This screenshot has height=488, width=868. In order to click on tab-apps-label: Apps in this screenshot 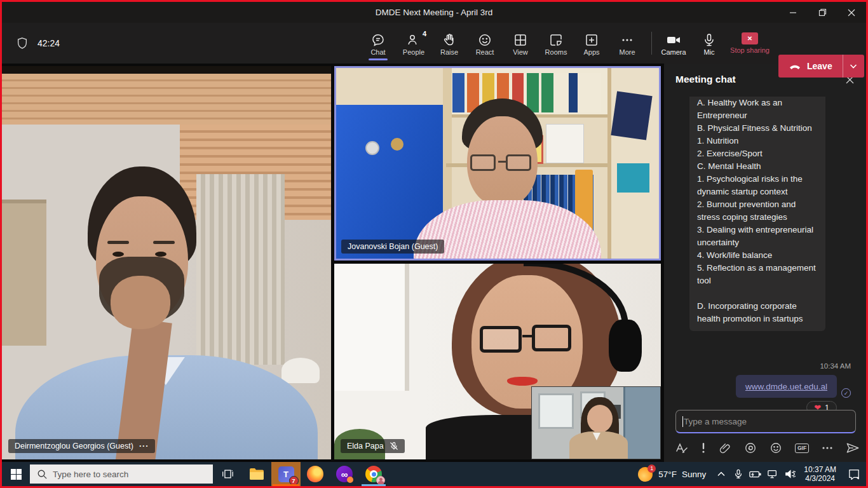, I will do `click(591, 52)`.